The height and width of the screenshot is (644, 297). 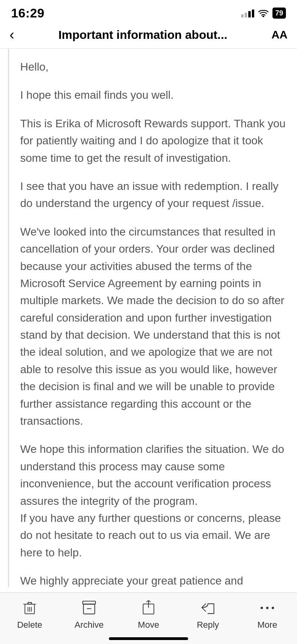 I want to click on home-indicator, so click(x=148, y=638).